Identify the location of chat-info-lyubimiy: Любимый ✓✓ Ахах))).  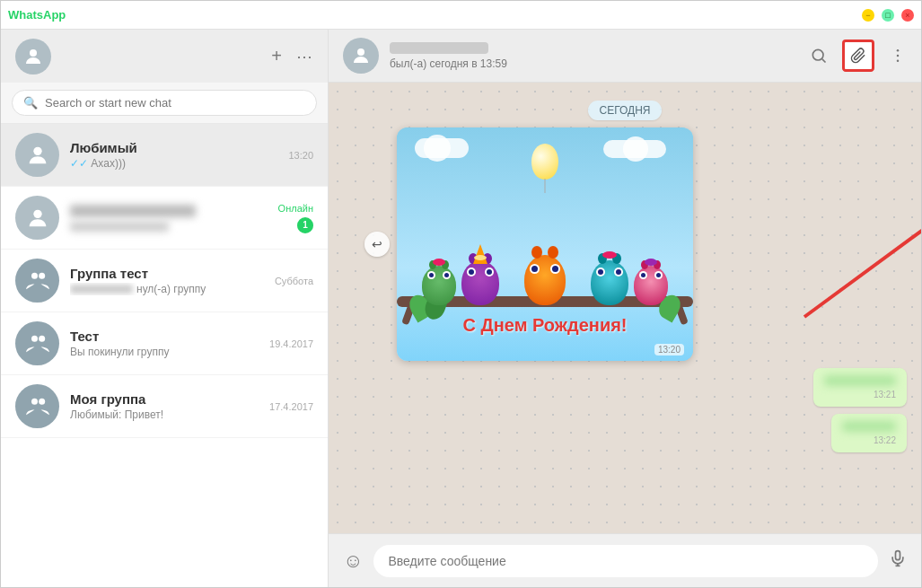
(174, 154).